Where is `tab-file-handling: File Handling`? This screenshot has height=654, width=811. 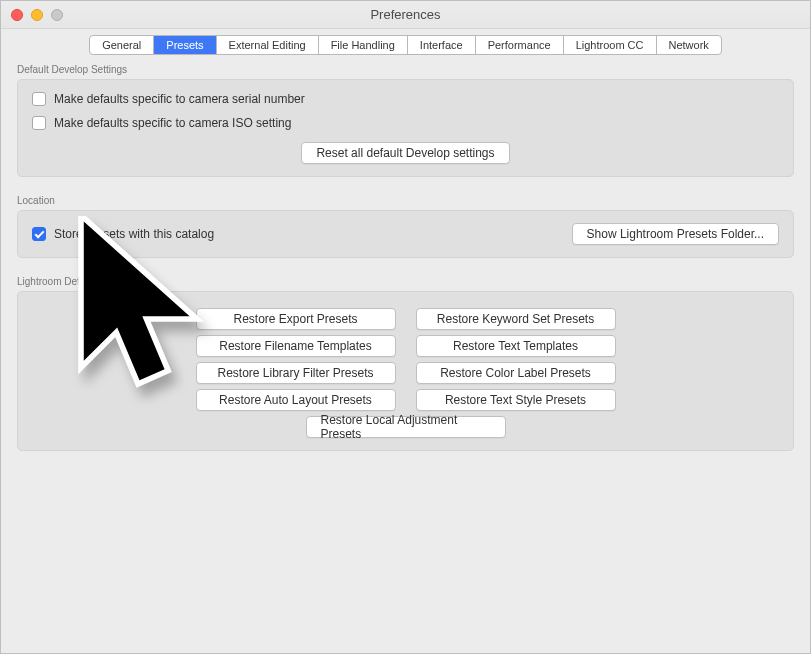
tab-file-handling: File Handling is located at coordinates (364, 45).